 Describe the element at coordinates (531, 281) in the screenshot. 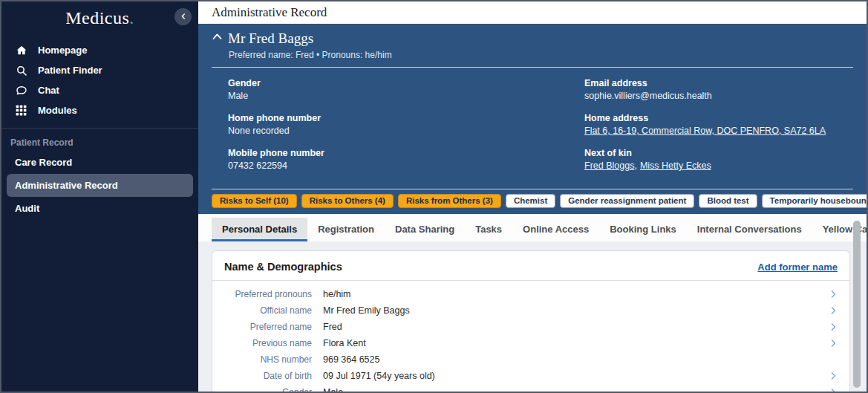

I see `card-divider` at that location.